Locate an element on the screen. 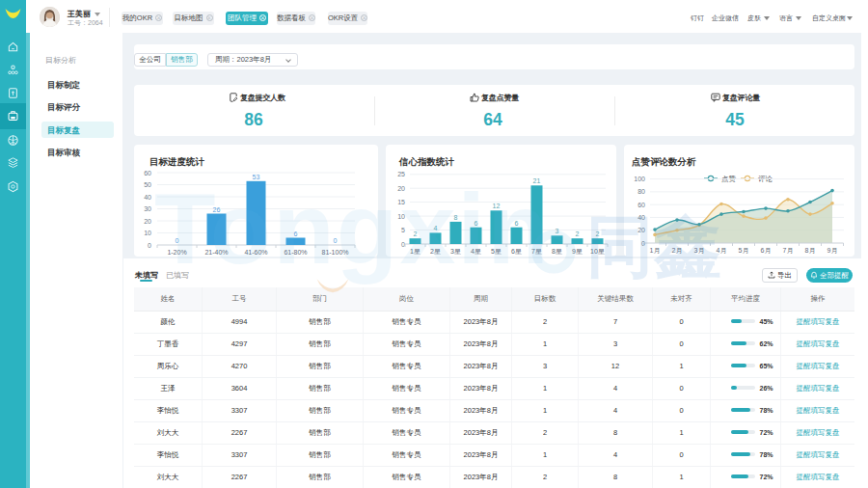  svg-text: 30 is located at coordinates (148, 208).